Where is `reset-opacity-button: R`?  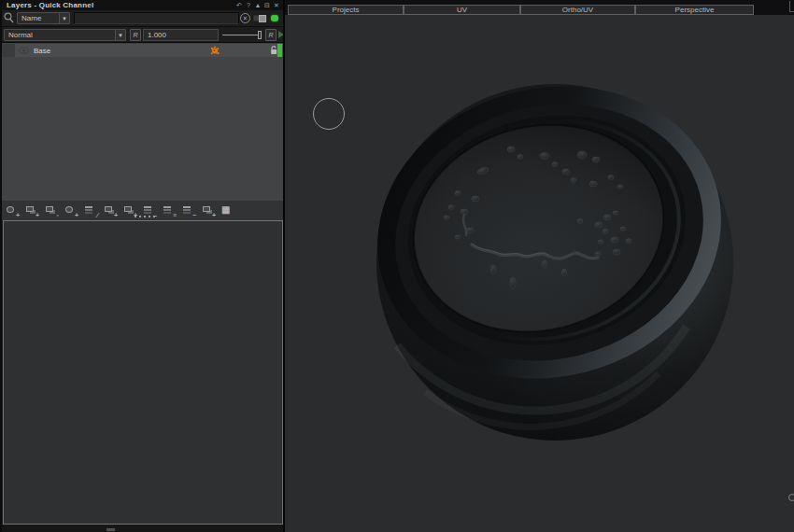 reset-opacity-button: R is located at coordinates (271, 35).